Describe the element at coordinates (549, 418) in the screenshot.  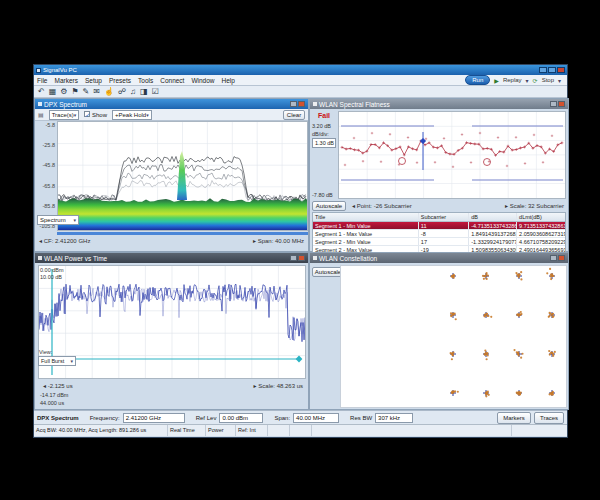
I see `traces-button: Traces` at that location.